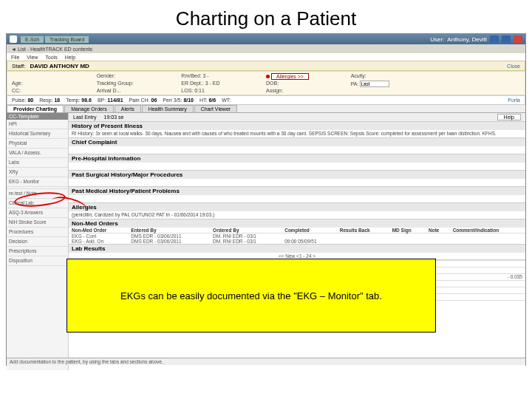 The image size is (532, 399). What do you see at coordinates (309, 231) in the screenshot?
I see `col-completed: Completed` at bounding box center [309, 231].